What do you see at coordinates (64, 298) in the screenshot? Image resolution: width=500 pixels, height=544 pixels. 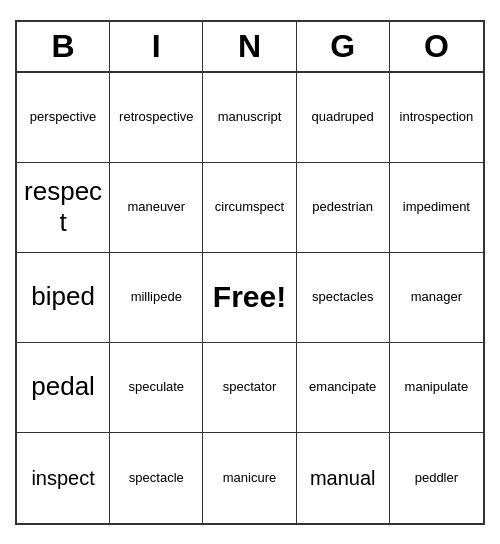 I see `bingo-cell-10: biped` at bounding box center [64, 298].